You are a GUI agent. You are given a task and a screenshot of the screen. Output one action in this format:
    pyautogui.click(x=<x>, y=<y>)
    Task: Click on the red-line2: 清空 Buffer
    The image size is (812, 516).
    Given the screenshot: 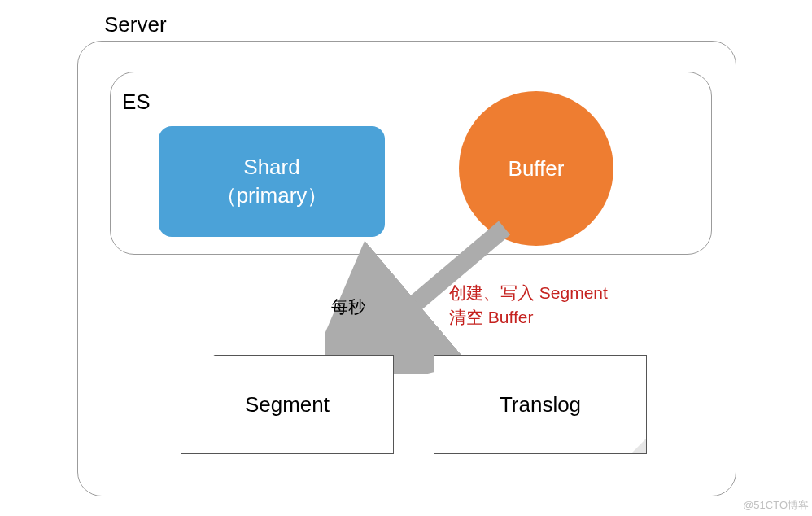 What is the action you would take?
    pyautogui.click(x=529, y=317)
    